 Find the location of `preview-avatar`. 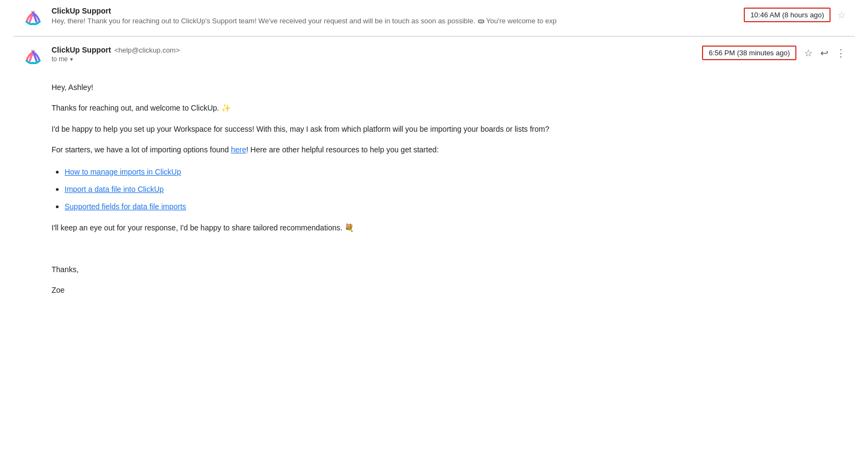

preview-avatar is located at coordinates (33, 18).